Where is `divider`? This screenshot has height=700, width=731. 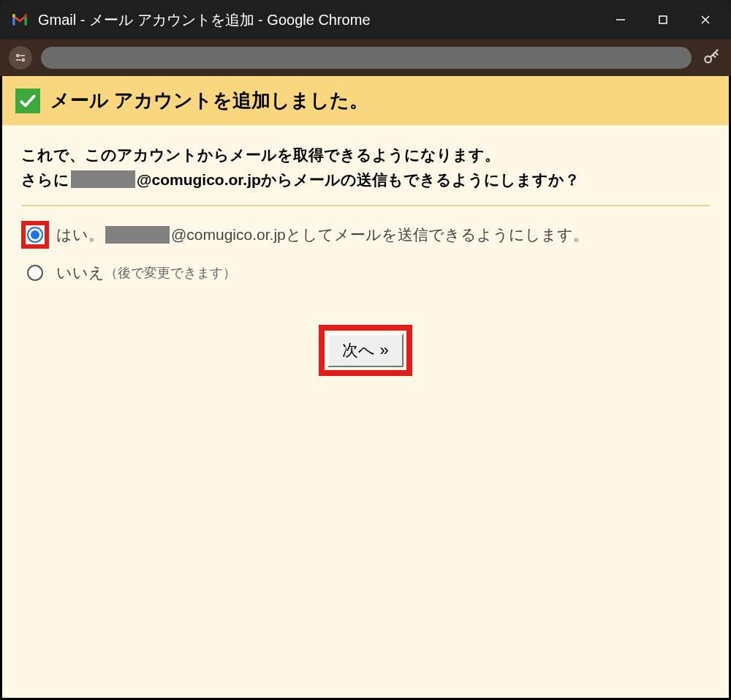
divider is located at coordinates (366, 206).